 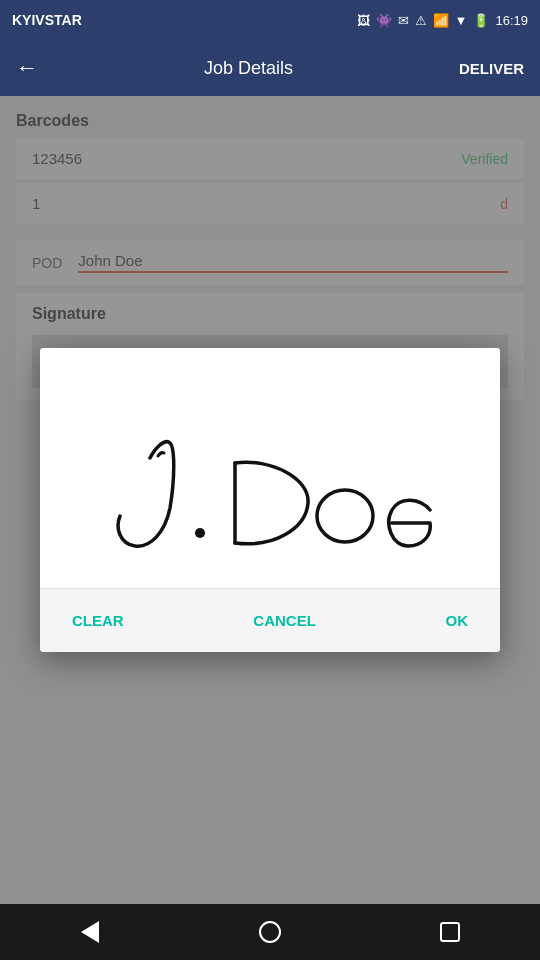 I want to click on home-nav-icon, so click(x=270, y=932).